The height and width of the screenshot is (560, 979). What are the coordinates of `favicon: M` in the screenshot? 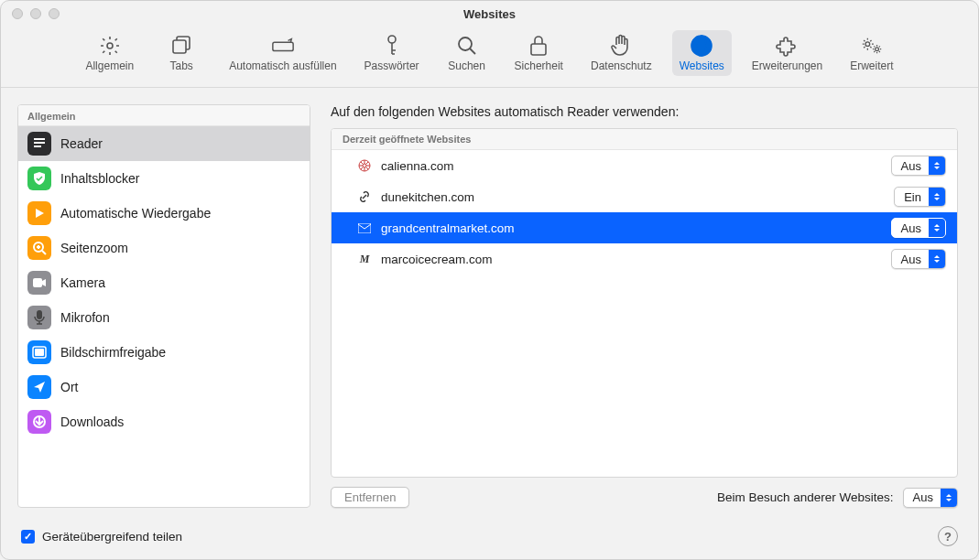 It's located at (364, 259).